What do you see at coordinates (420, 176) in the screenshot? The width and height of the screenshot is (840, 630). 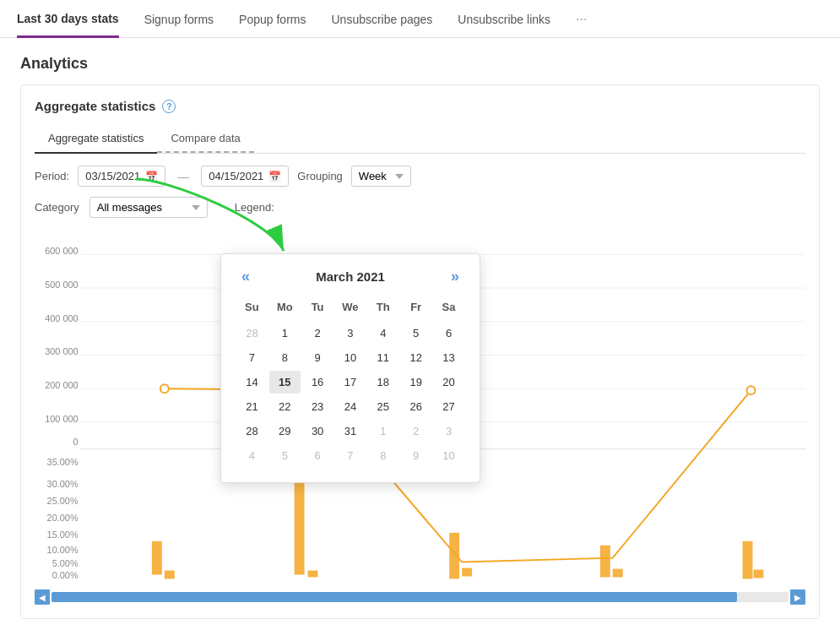 I see `controls-row: Period: 03/15/2021 📅 — 04/15/2021 📅 Grou…` at bounding box center [420, 176].